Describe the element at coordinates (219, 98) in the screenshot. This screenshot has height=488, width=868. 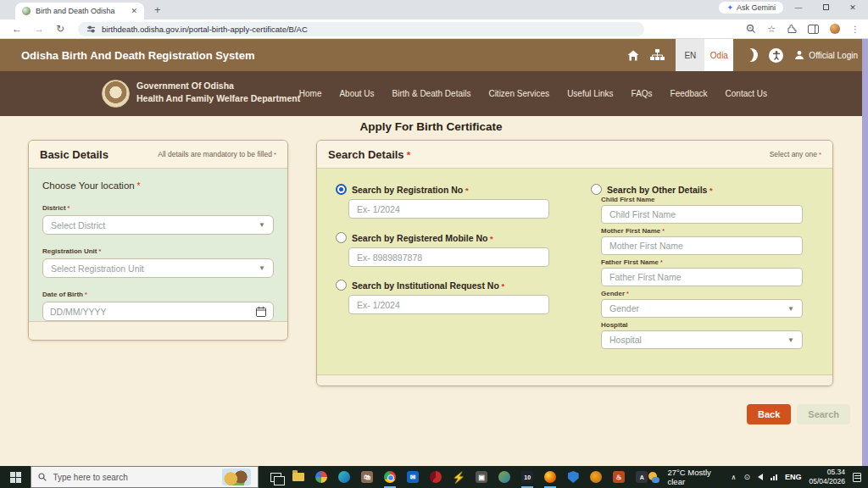
I see `department-name: Health And Family Welfare Department` at that location.